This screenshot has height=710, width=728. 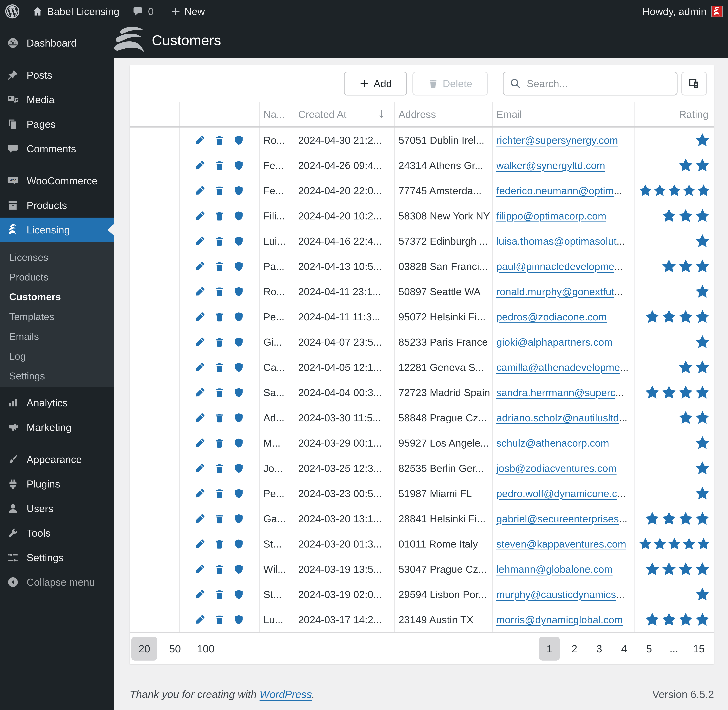 I want to click on sidebar-item-settings: Settings, so click(x=57, y=557).